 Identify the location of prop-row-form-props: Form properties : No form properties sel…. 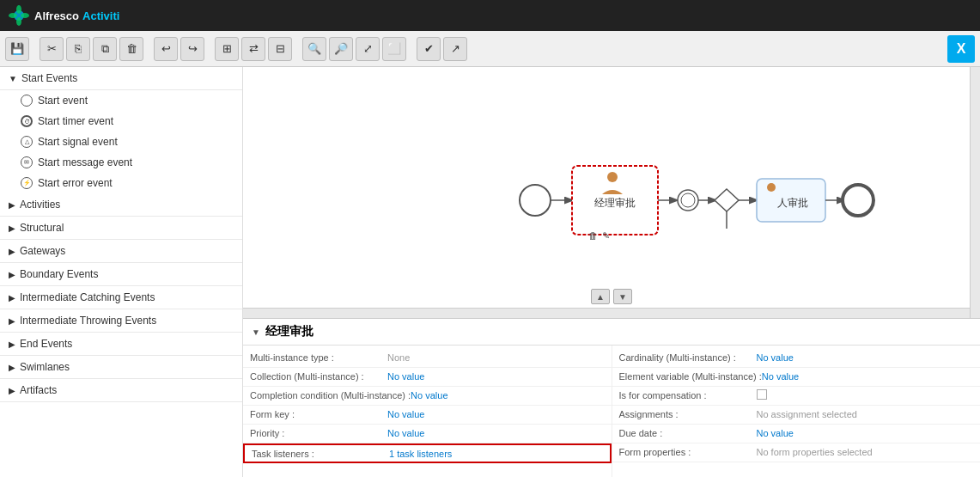
(797, 453).